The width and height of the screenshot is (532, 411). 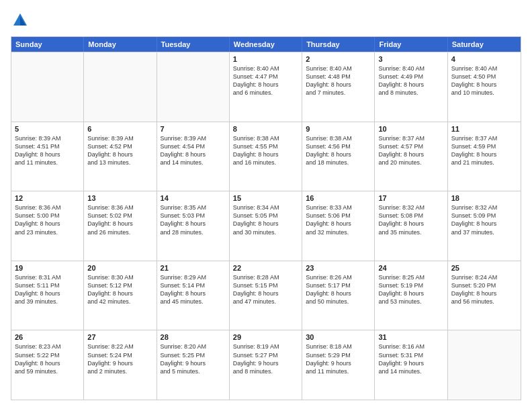 I want to click on day-number: 9, so click(x=339, y=129).